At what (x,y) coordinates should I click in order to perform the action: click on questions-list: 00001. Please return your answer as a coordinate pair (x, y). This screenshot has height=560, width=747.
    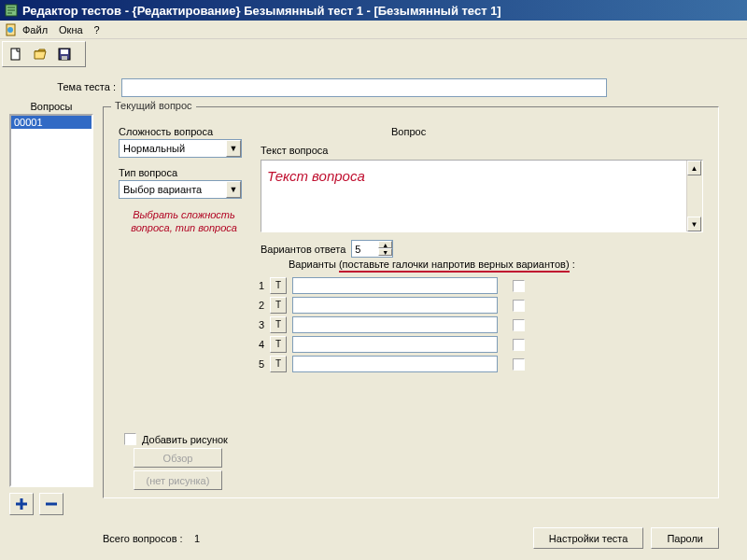
    Looking at the image, I should click on (51, 301).